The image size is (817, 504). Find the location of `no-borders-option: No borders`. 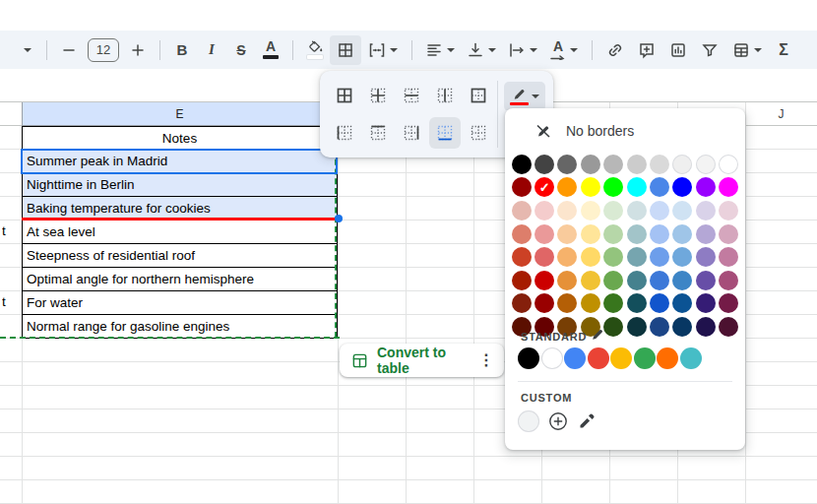

no-borders-option: No borders is located at coordinates (625, 131).